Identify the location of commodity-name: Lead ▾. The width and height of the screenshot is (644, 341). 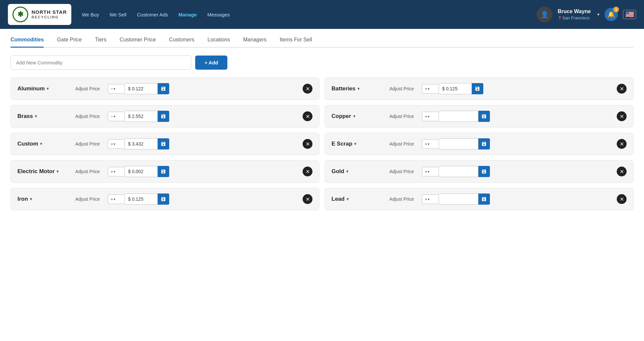
(358, 199).